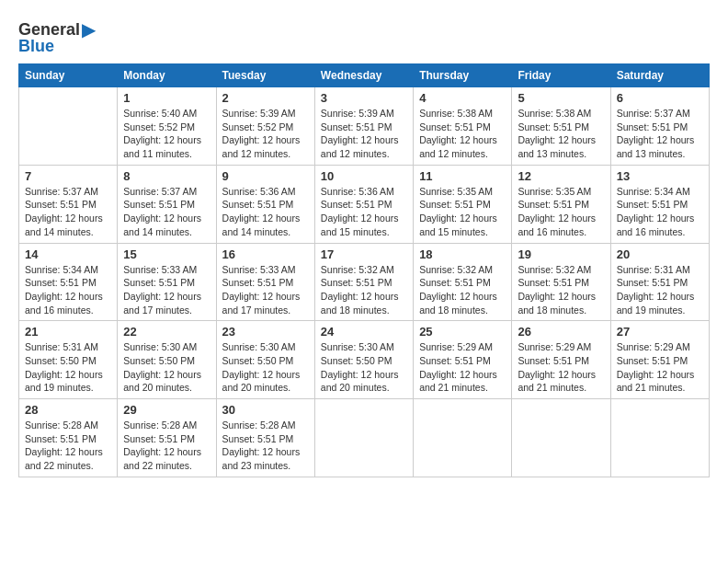  I want to click on header: General ▶ Blue, so click(364, 37).